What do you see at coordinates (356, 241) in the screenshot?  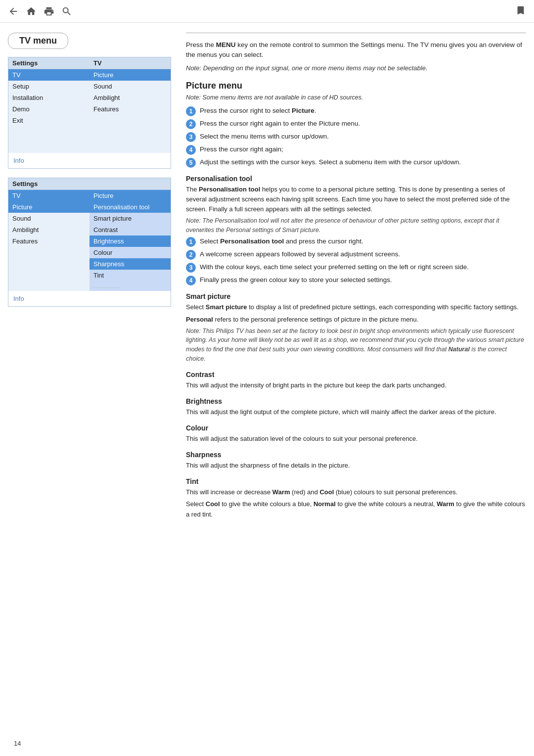 I see `pers-step-1: 1 Select Personalisation tool and press …` at bounding box center [356, 241].